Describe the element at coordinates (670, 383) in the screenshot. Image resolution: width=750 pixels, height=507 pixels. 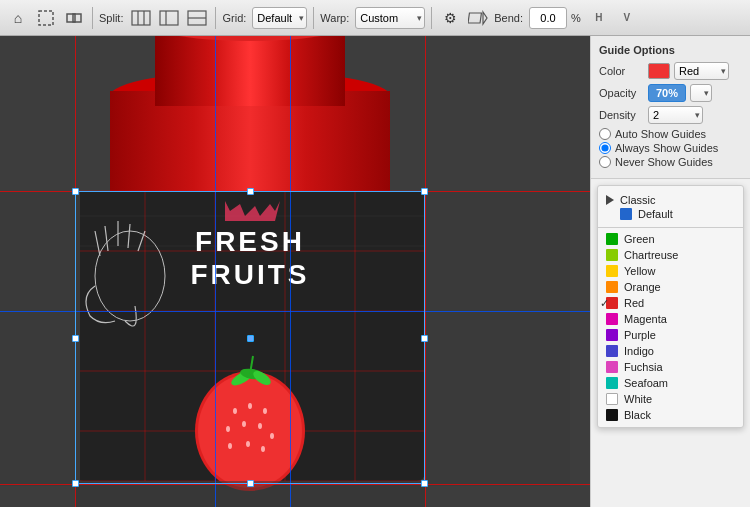
I see `color-item-seafoam: Seafoam` at that location.